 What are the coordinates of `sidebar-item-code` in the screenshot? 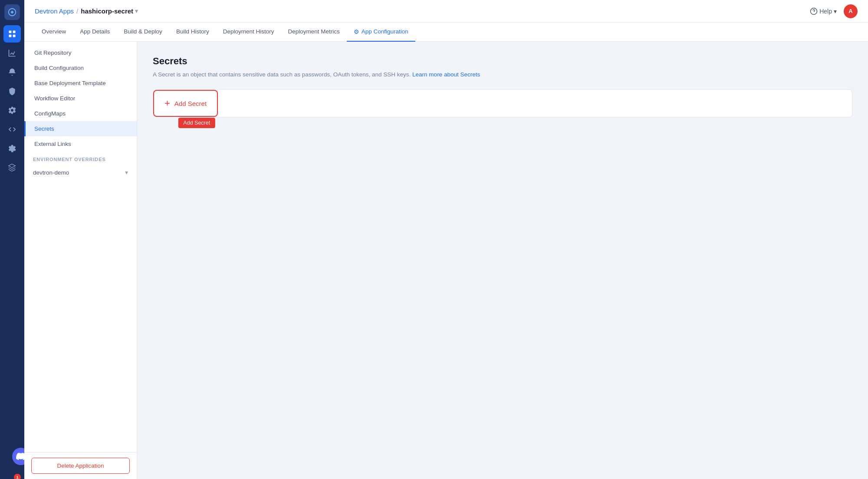 It's located at (12, 129).